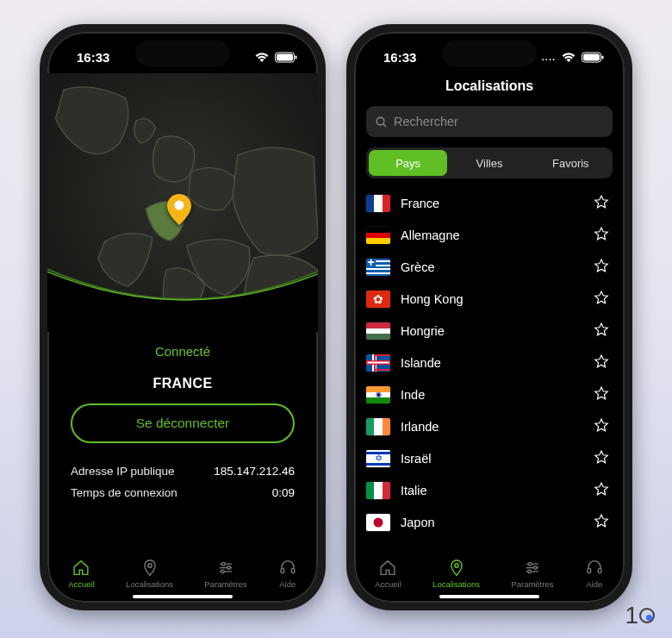  I want to click on flag-it-icon, so click(378, 491).